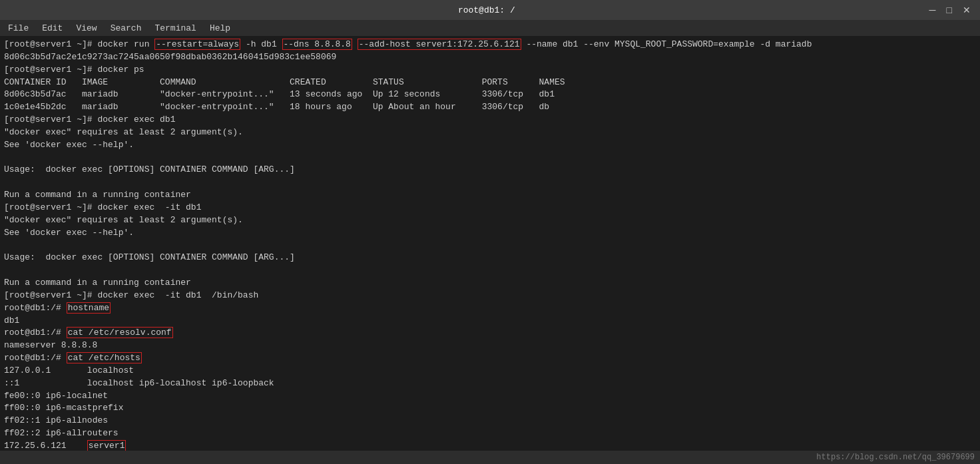 The height and width of the screenshot is (464, 980). Describe the element at coordinates (107, 445) in the screenshot. I see `highlight-server1: server1` at that location.